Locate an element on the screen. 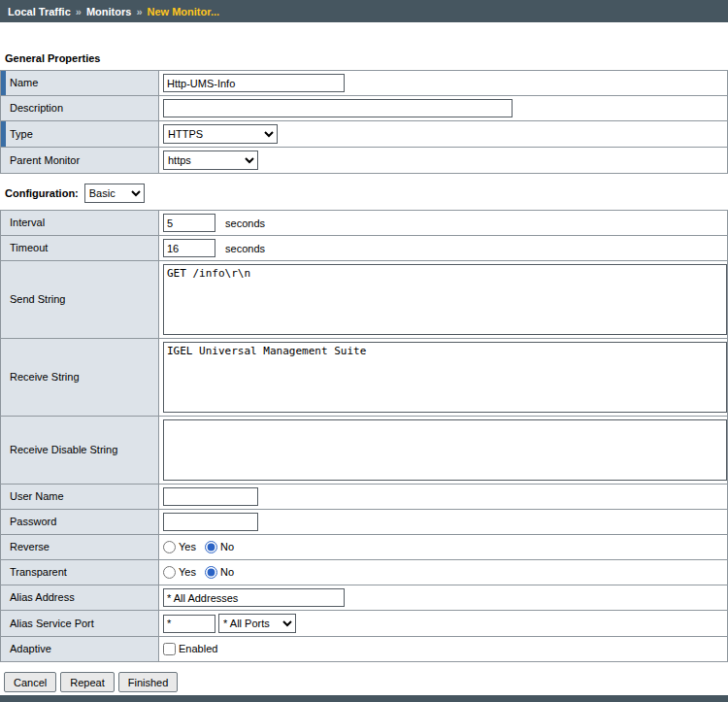 This screenshot has height=702, width=728. transparent-yes-label: Yes is located at coordinates (187, 572).